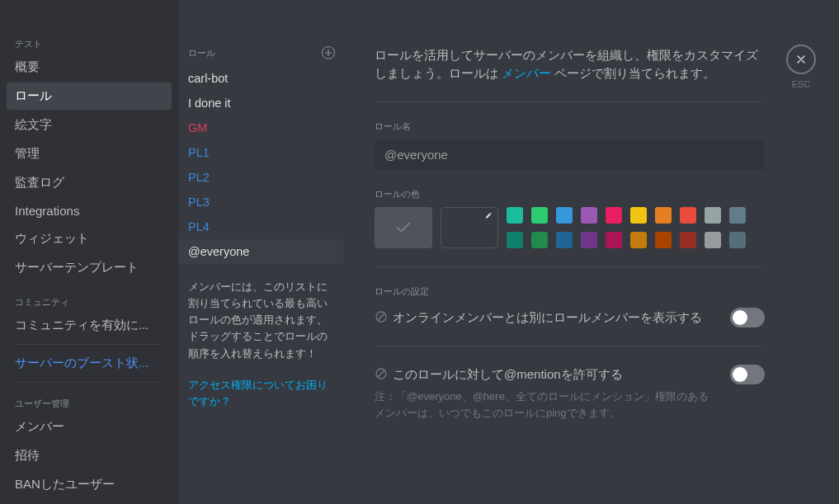 The image size is (839, 504). I want to click on role-settings-label: ロールの設定, so click(569, 292).